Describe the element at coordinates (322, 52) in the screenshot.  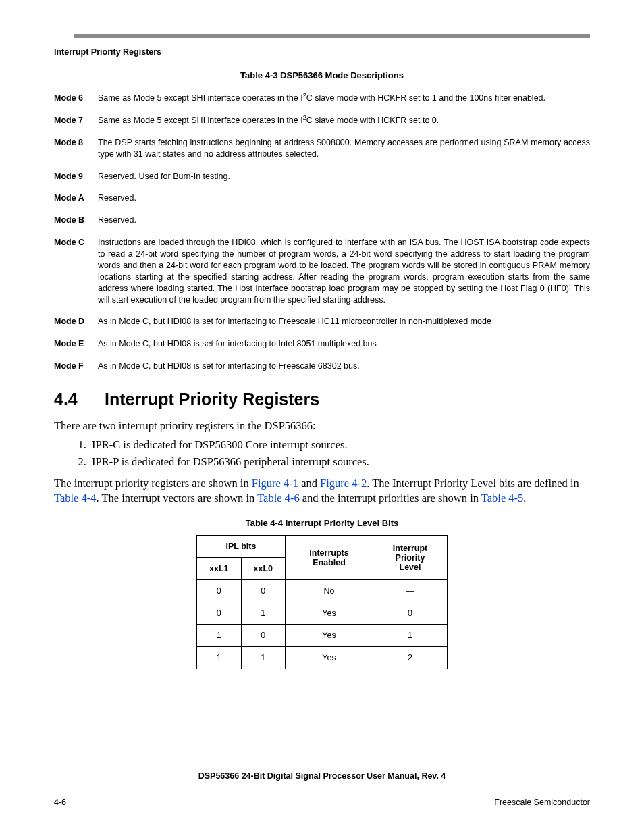
I see `running-header: Interrupt Priority Registers` at that location.